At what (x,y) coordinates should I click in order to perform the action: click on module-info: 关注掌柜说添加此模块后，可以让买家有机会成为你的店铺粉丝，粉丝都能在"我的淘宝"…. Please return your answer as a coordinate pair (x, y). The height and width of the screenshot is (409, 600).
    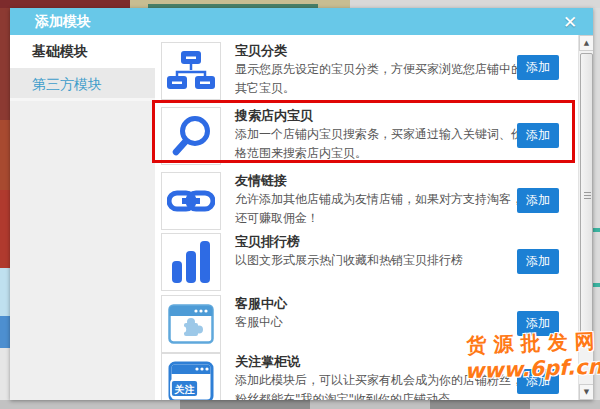
    Looking at the image, I should click on (381, 376).